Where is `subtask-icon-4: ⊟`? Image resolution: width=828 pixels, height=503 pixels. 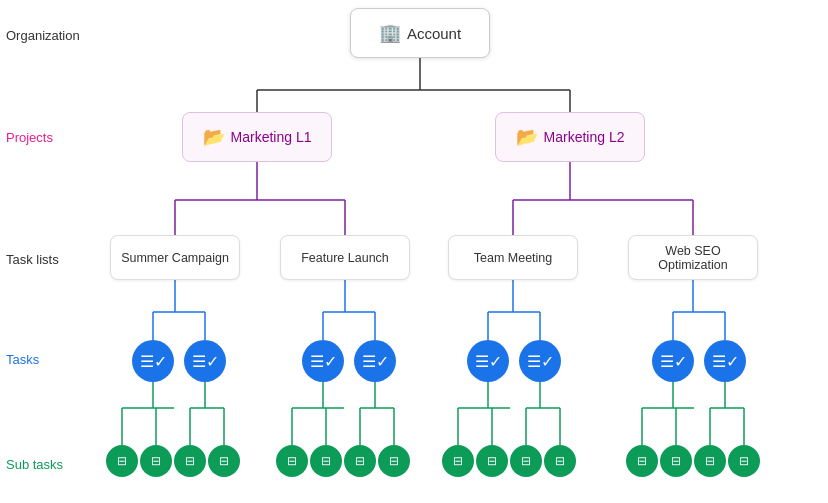 subtask-icon-4: ⊟ is located at coordinates (224, 461).